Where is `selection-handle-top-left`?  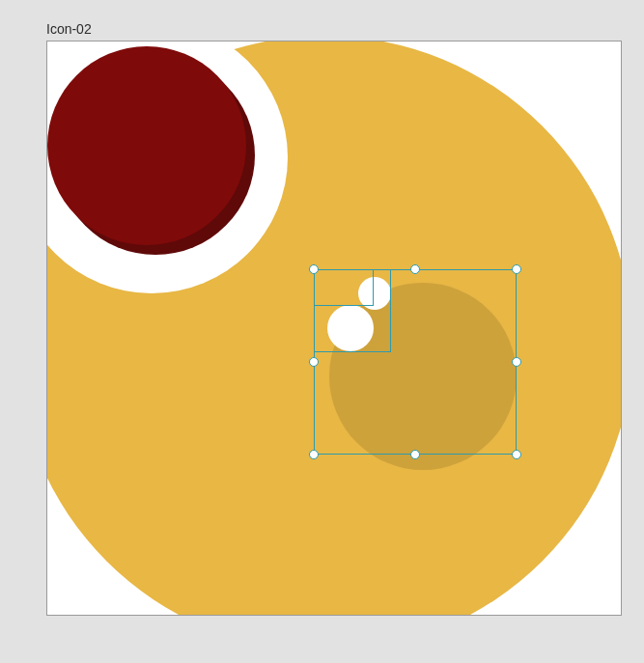 selection-handle-top-left is located at coordinates (314, 269).